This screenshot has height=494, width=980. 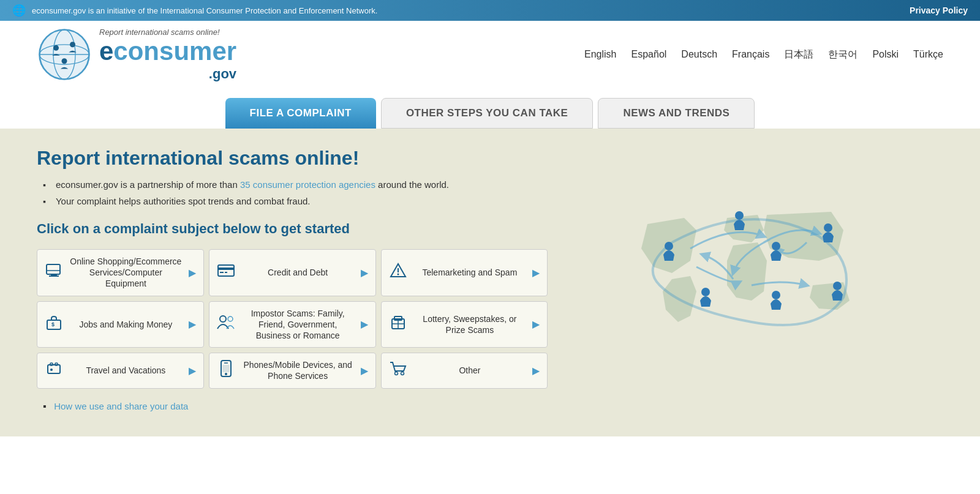 I want to click on globe-icon: 🌐, so click(x=19, y=10).